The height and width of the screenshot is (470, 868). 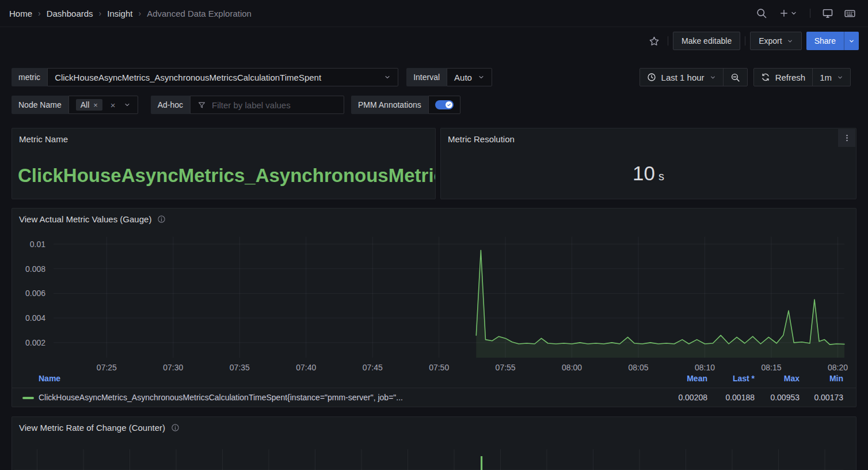 What do you see at coordinates (29, 77) in the screenshot?
I see `metric-variable-label: metric` at bounding box center [29, 77].